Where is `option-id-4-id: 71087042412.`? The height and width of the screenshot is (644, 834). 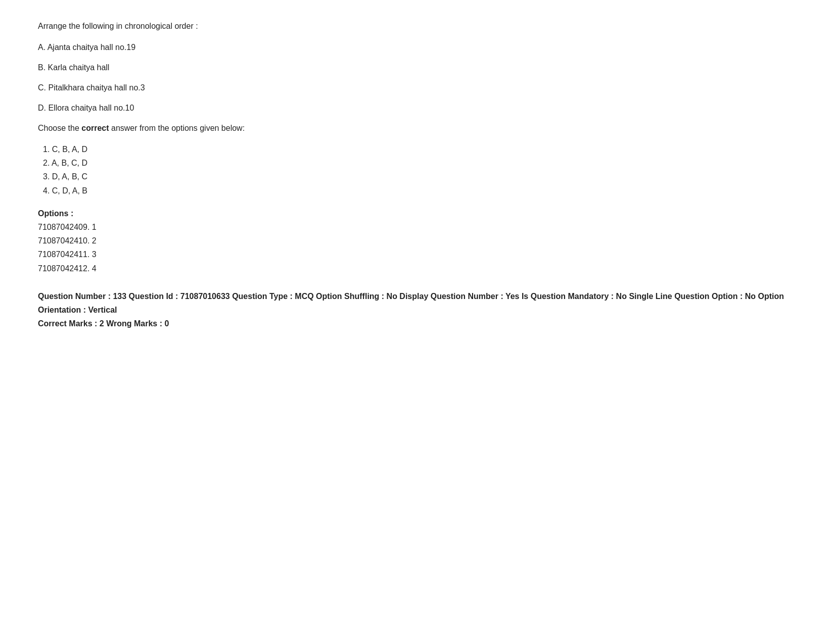
option-id-4-id: 71087042412. is located at coordinates (64, 269).